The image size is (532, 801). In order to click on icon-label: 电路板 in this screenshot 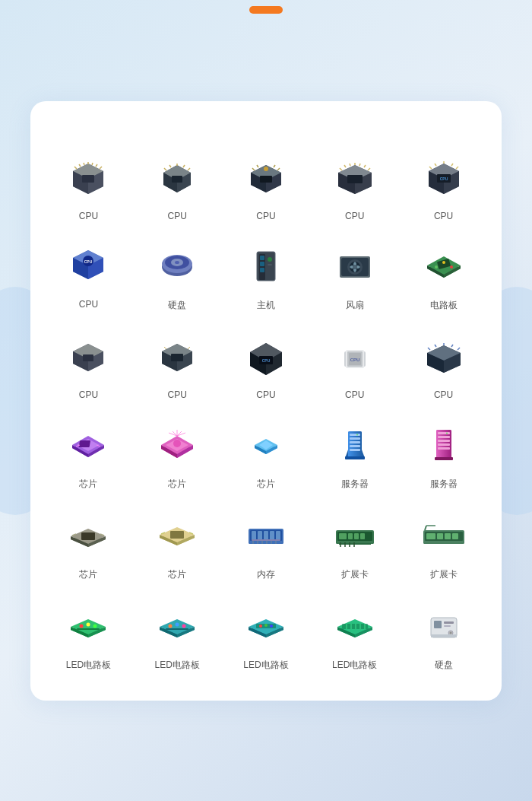, I will do `click(444, 306)`.